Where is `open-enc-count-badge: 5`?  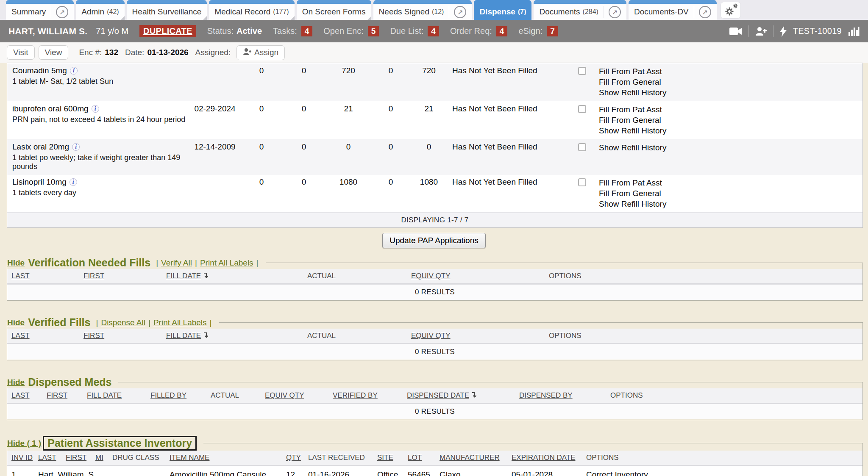 open-enc-count-badge: 5 is located at coordinates (374, 31).